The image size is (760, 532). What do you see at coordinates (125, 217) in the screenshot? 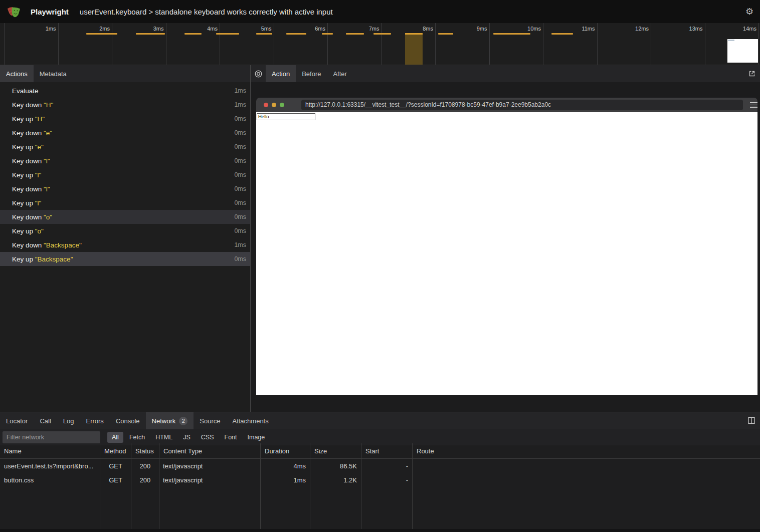
I see `action-list-item: Key down "o"0ms` at bounding box center [125, 217].